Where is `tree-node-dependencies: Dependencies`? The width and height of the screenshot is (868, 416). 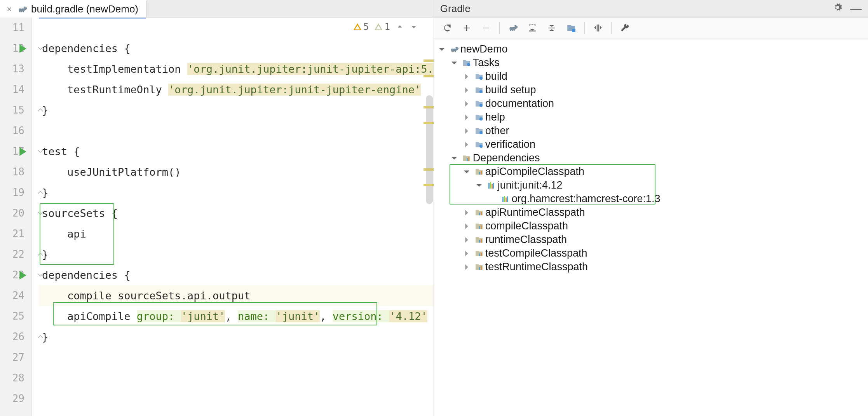
tree-node-dependencies: Dependencies is located at coordinates (651, 158).